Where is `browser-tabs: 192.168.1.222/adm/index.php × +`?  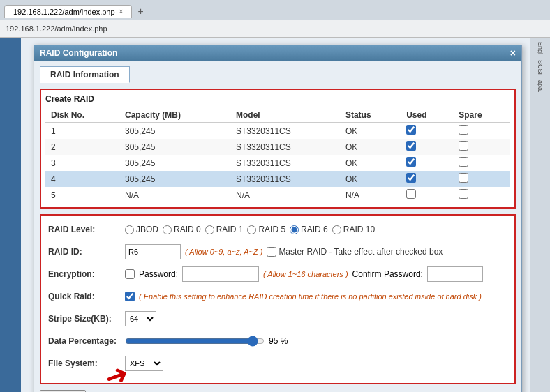 browser-tabs: 192.168.1.222/adm/index.php × + is located at coordinates (275, 10).